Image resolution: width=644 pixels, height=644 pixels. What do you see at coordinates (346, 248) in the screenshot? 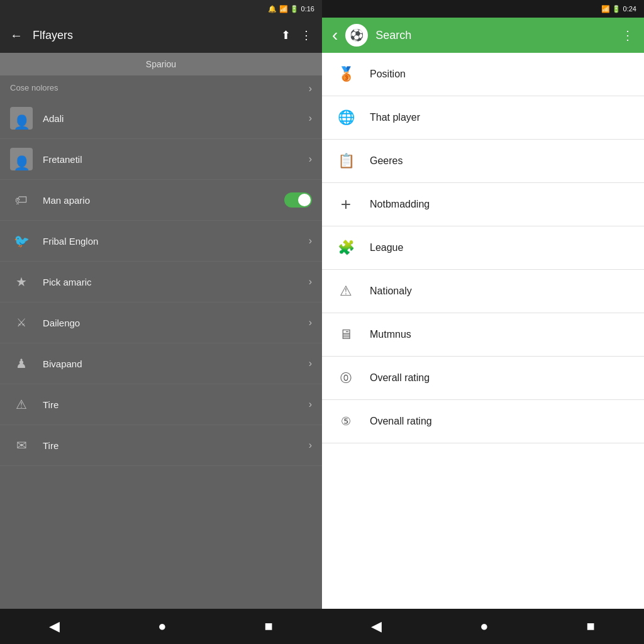
I see `league-icon: 🧩` at bounding box center [346, 248].